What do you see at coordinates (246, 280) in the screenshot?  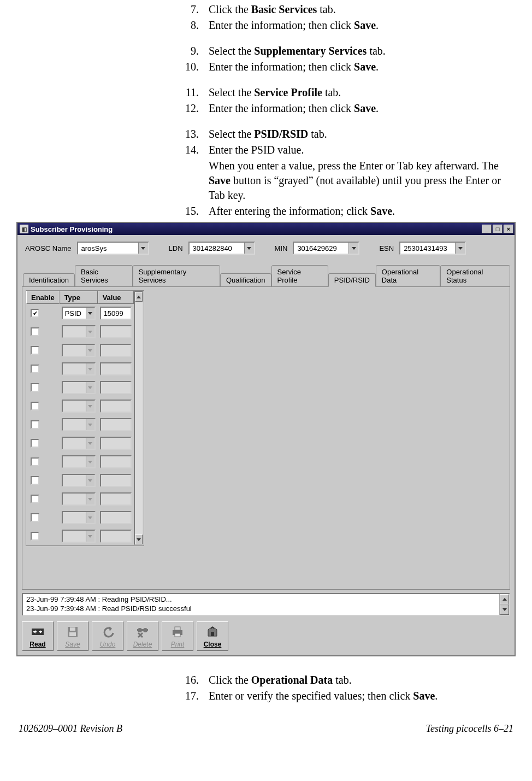 I see `tab-qualification: Qualification` at bounding box center [246, 280].